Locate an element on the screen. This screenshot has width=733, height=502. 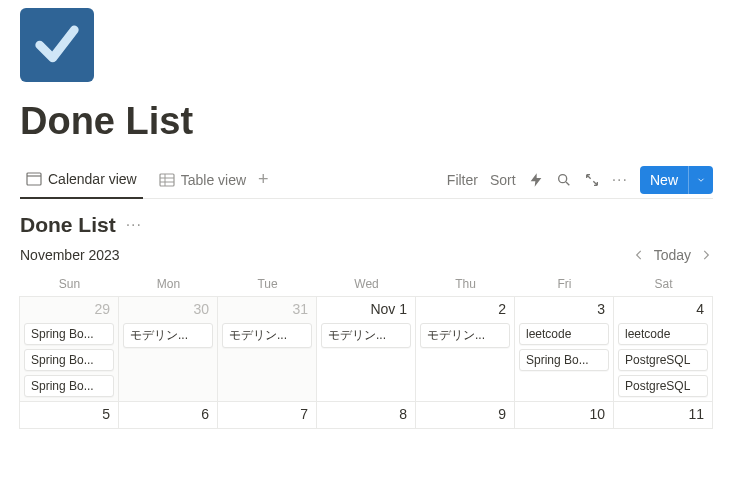
calendar-cell: 7 is located at coordinates (267, 415).